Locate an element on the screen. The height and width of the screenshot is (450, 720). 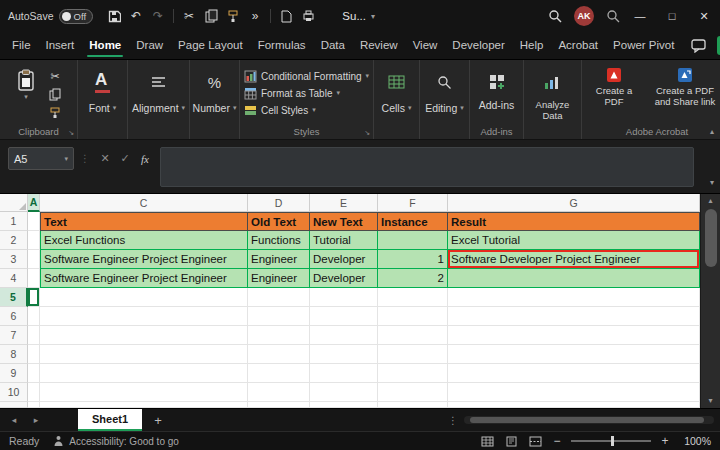
conditional-formatting-button: Conditional Formatting ▾ is located at coordinates (306, 76).